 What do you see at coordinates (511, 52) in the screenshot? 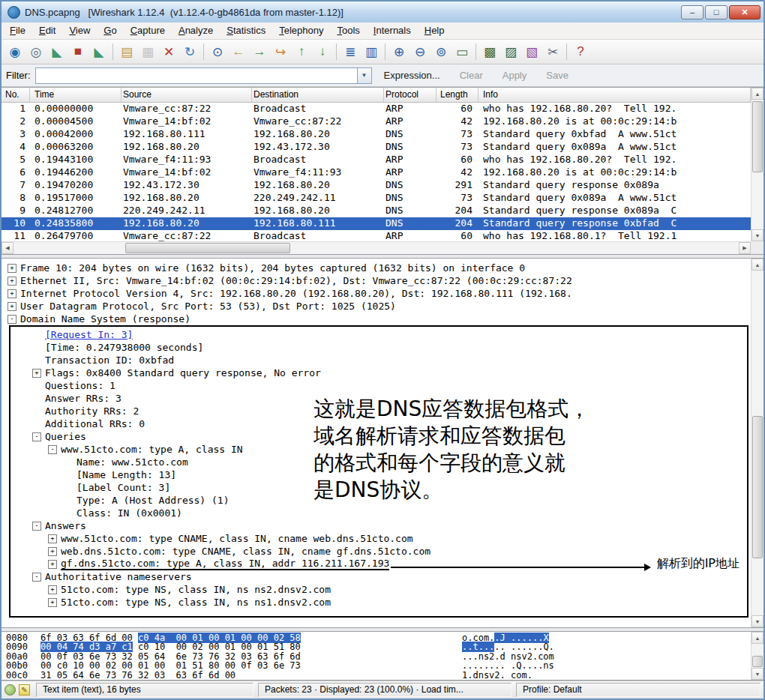
I see `display-filters-icon: ▨` at bounding box center [511, 52].